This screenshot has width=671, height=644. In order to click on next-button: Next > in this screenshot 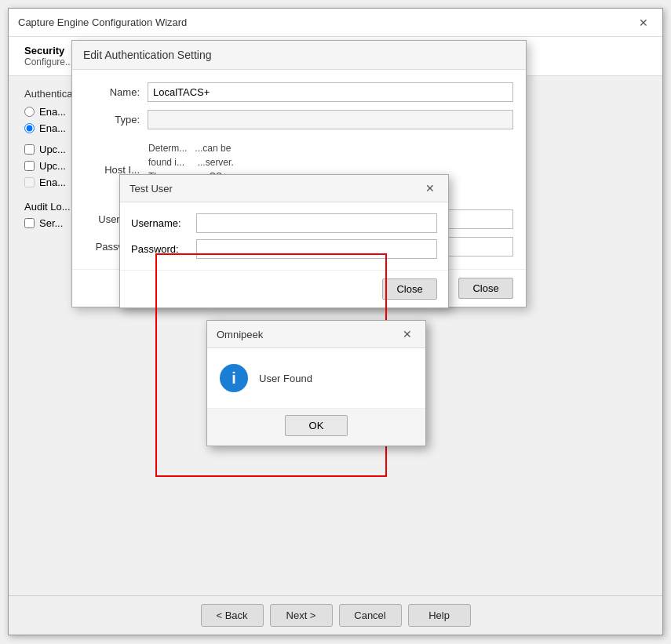, I will do `click(301, 615)`.